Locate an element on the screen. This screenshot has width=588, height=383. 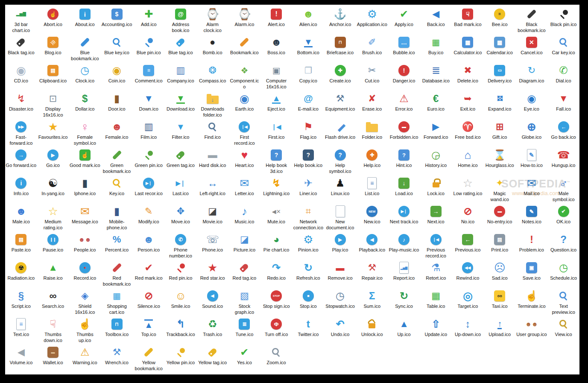
file-item: ◎Target.ico is located at coordinates (468, 303).